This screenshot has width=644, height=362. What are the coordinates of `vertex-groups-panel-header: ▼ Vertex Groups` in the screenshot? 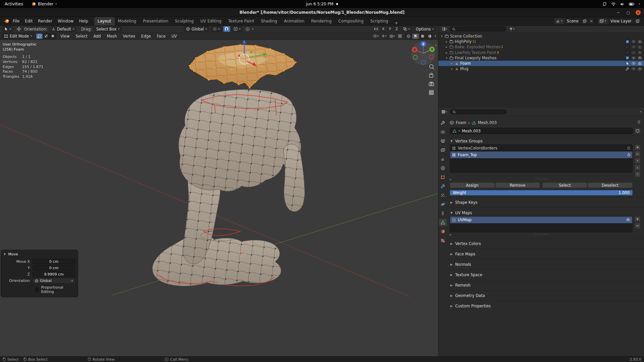 It's located at (545, 141).